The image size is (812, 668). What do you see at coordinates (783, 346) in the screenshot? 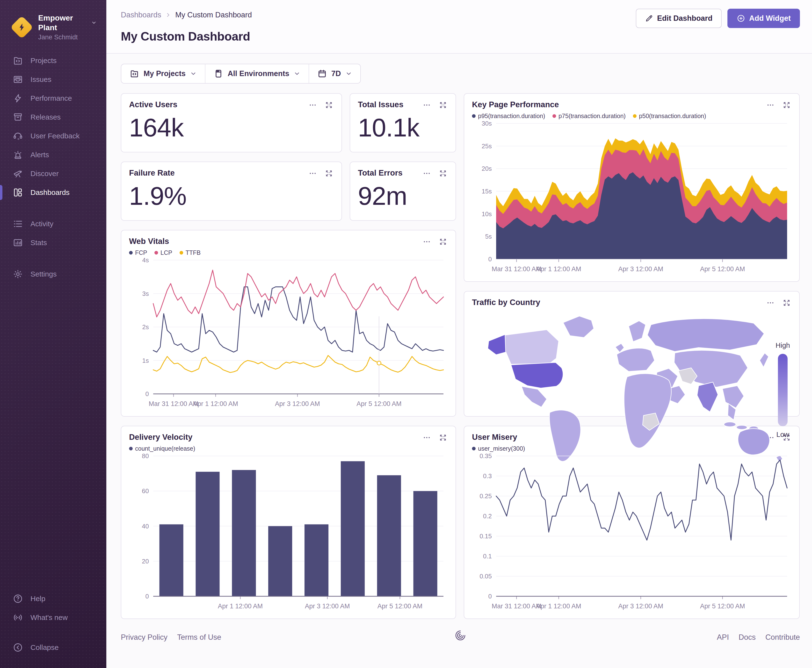
I see `legend-high-label: High` at bounding box center [783, 346].